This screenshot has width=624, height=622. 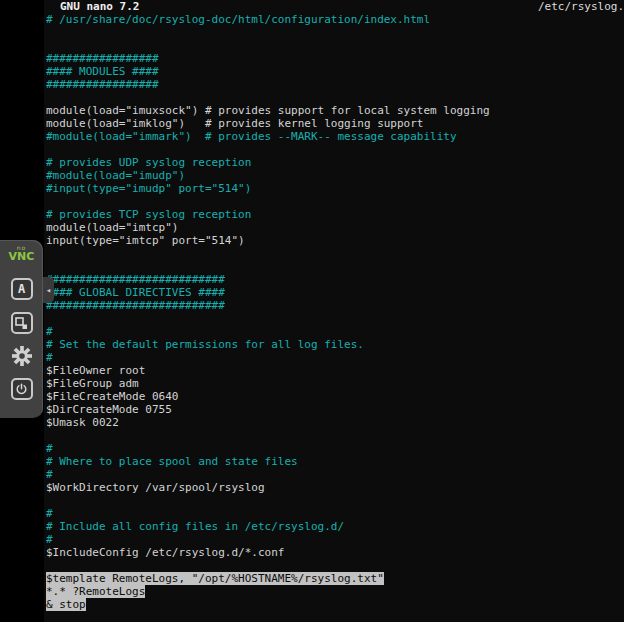 What do you see at coordinates (335, 344) in the screenshot?
I see `editor-line: # Set the default permissions for all lo…` at bounding box center [335, 344].